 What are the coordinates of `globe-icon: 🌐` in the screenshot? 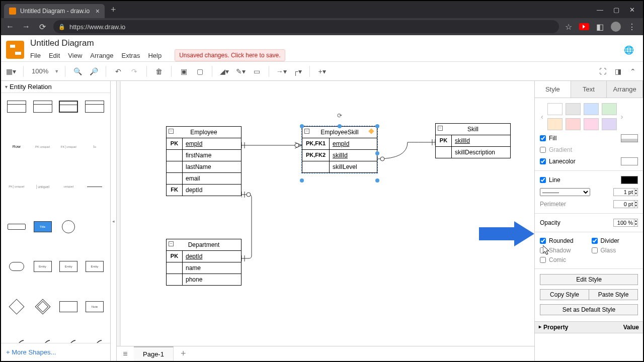 It's located at (629, 50).